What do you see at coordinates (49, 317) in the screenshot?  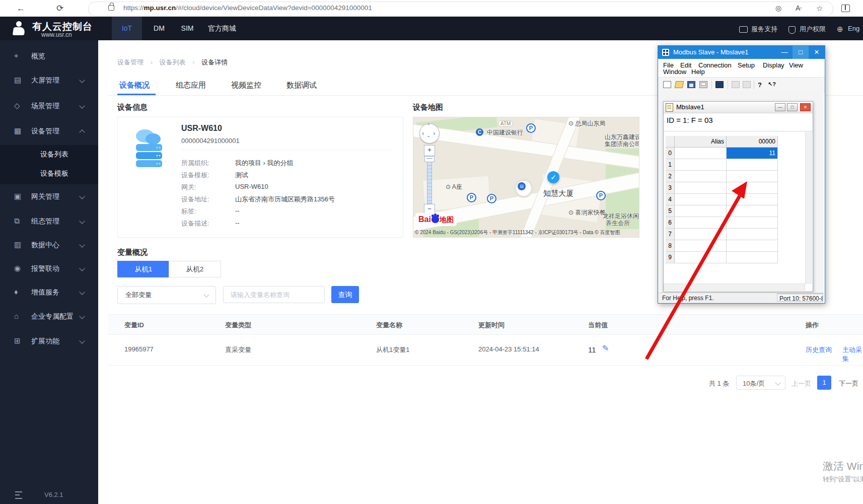 I see `sidebar-item-企业专属配置: ⌂企业专属配置` at bounding box center [49, 317].